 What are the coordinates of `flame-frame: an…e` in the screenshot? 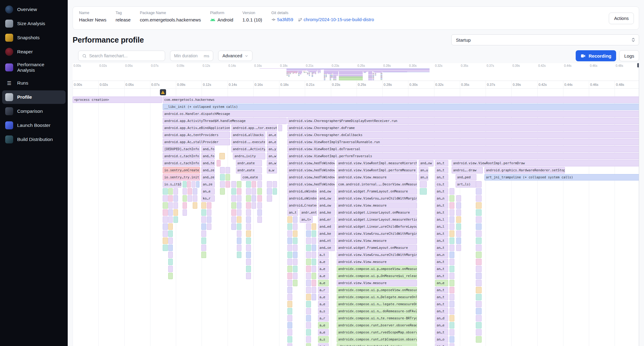 It's located at (208, 191).